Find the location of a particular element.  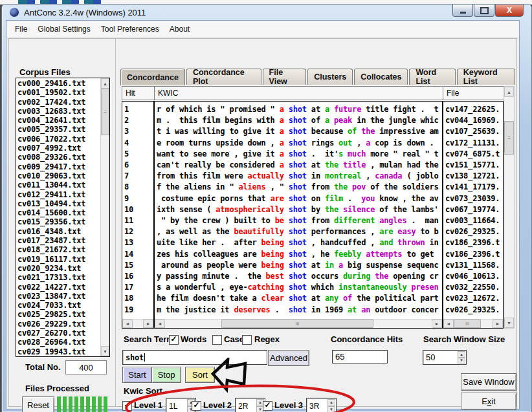

kwic-row: r of which is " promised " a shot at a f… is located at coordinates (299, 110).